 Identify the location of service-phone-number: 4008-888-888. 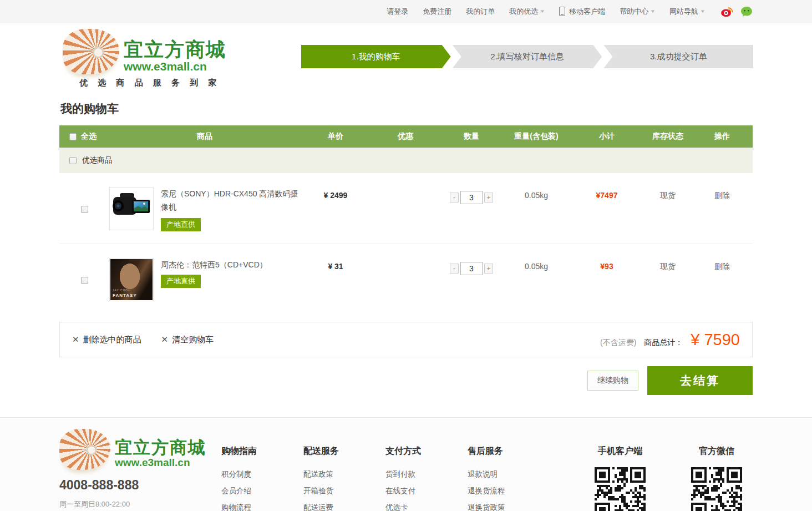
(140, 485).